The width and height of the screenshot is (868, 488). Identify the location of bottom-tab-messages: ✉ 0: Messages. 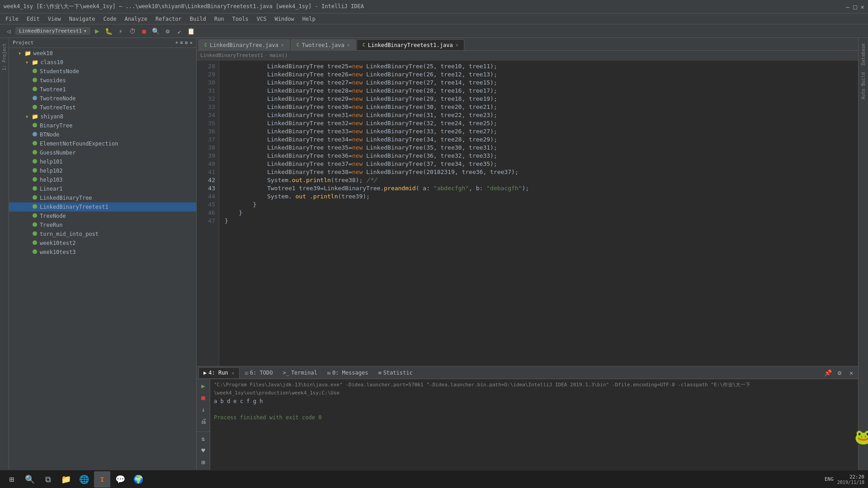
(348, 373).